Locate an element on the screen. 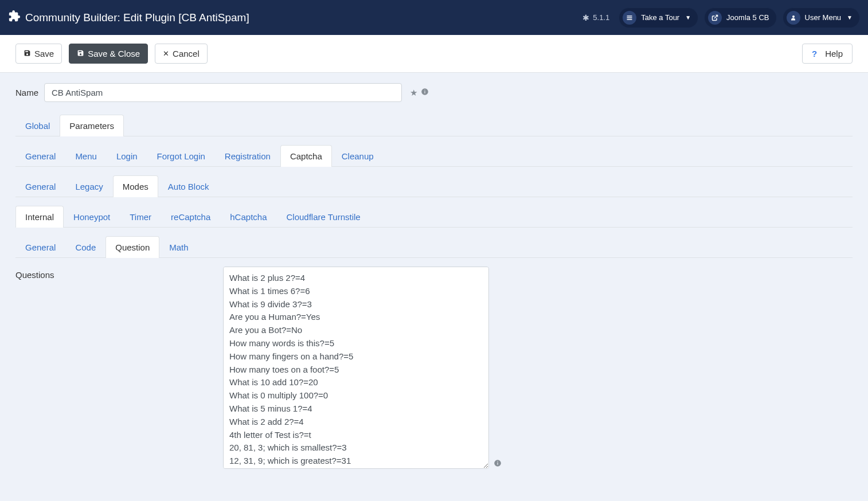  save-close-label: Save & Close is located at coordinates (114, 54).